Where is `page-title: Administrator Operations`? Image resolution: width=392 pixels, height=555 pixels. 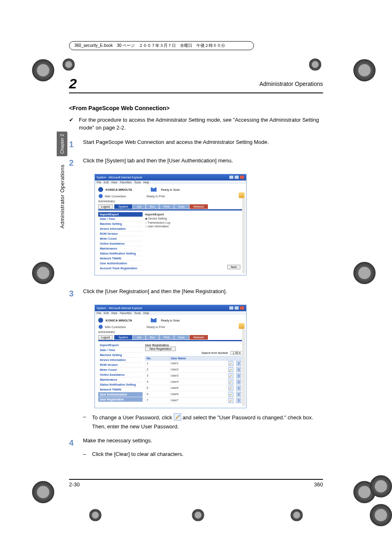 page-title: Administrator Operations is located at coordinates (291, 84).